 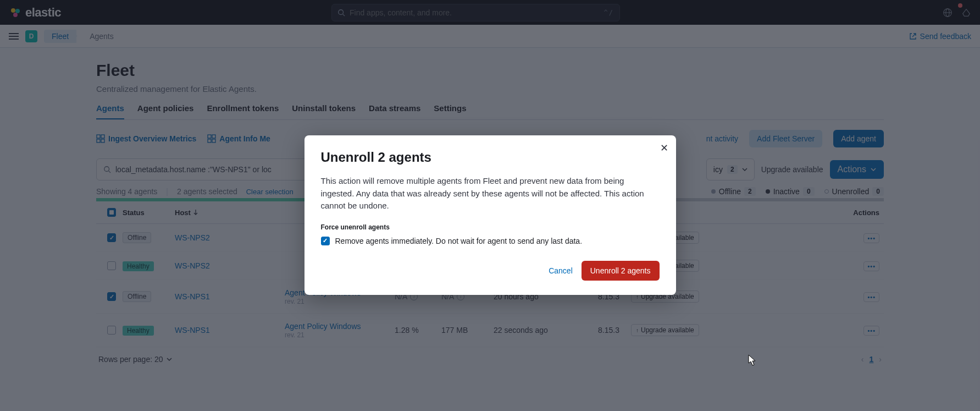 I want to click on force-unenroll-checkbox, so click(x=325, y=241).